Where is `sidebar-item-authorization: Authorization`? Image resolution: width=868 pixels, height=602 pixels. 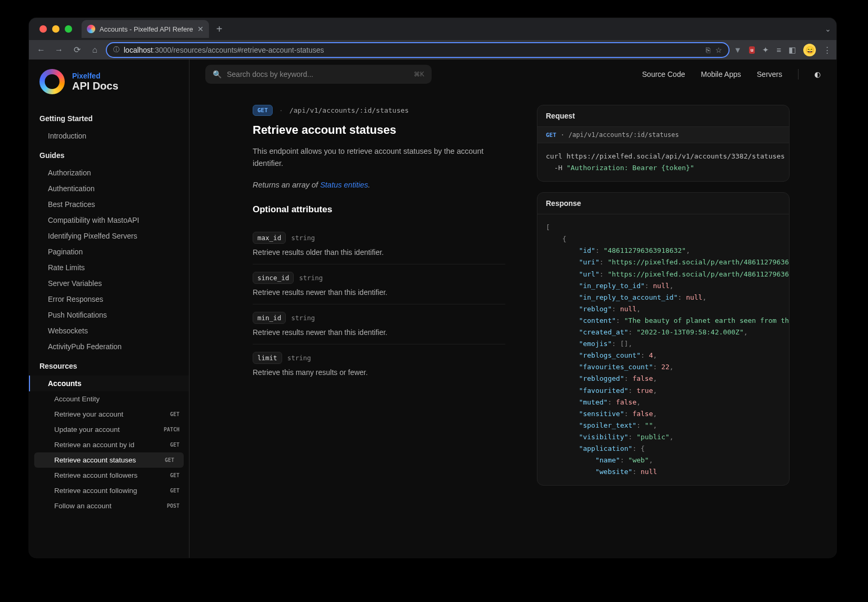 sidebar-item-authorization: Authorization is located at coordinates (109, 173).